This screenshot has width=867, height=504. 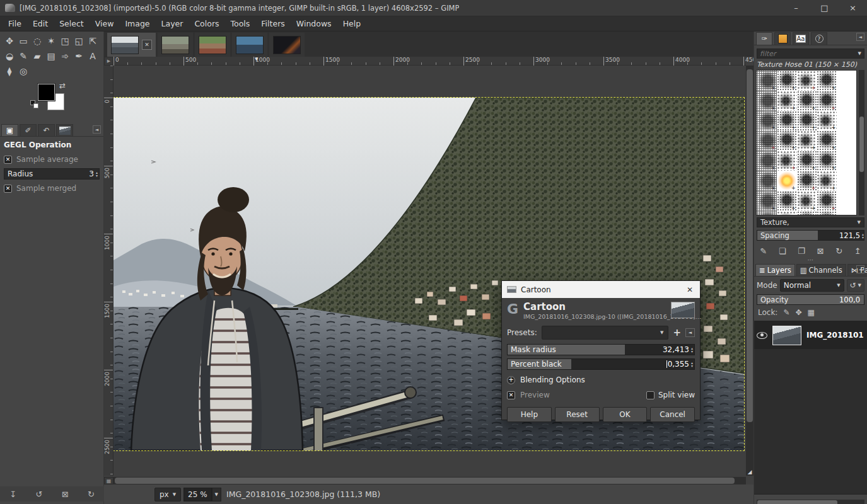 I want to click on menu-layer: Layer, so click(x=173, y=24).